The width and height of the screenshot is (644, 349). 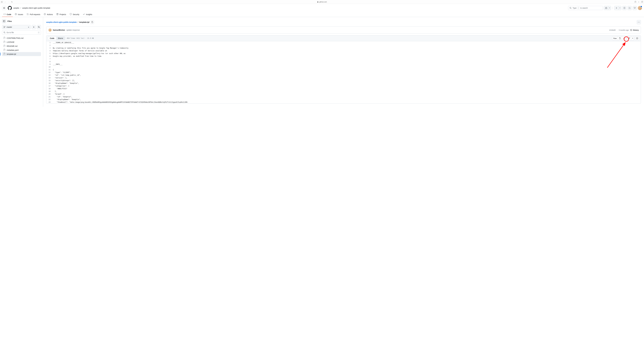 What do you see at coordinates (22, 38) in the screenshot?
I see `file-item: CONTRIBUTING.md` at bounding box center [22, 38].